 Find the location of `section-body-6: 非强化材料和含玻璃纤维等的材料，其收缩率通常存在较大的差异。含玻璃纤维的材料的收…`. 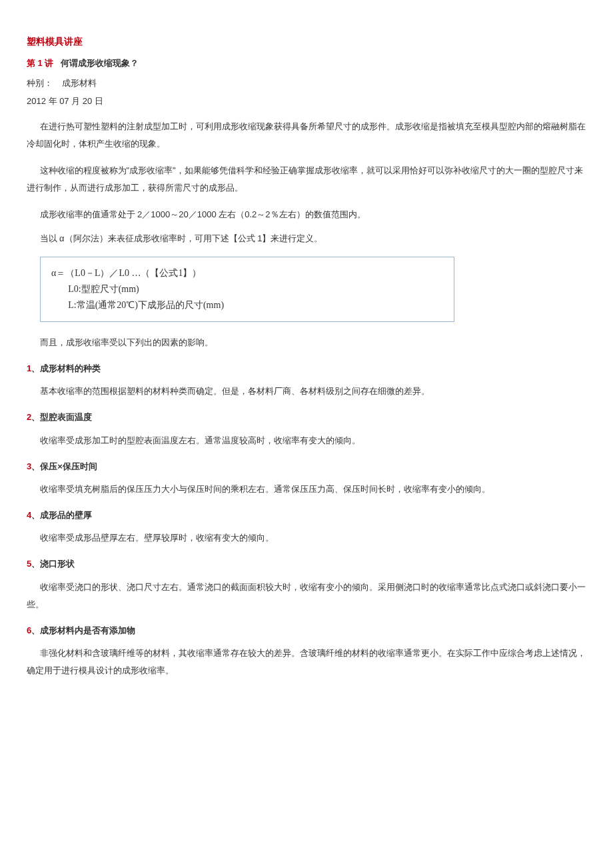

section-body-6: 非强化材料和含玻璃纤维等的材料，其收缩率通常存在较大的差异。含玻璃纤维的材料的收… is located at coordinates (306, 662).